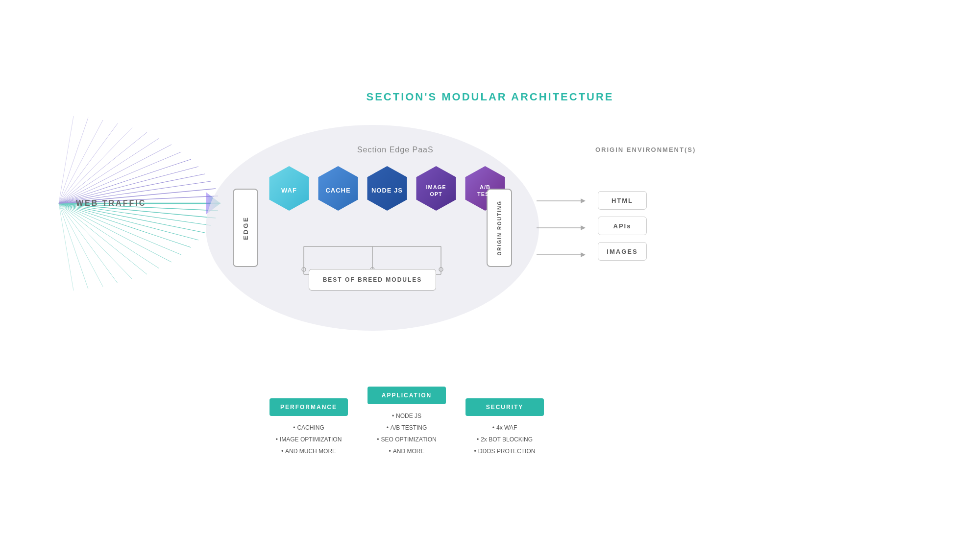 This screenshot has width=980, height=560. What do you see at coordinates (372, 280) in the screenshot?
I see `best-breed-box: BEST OF BREED MODULES` at bounding box center [372, 280].